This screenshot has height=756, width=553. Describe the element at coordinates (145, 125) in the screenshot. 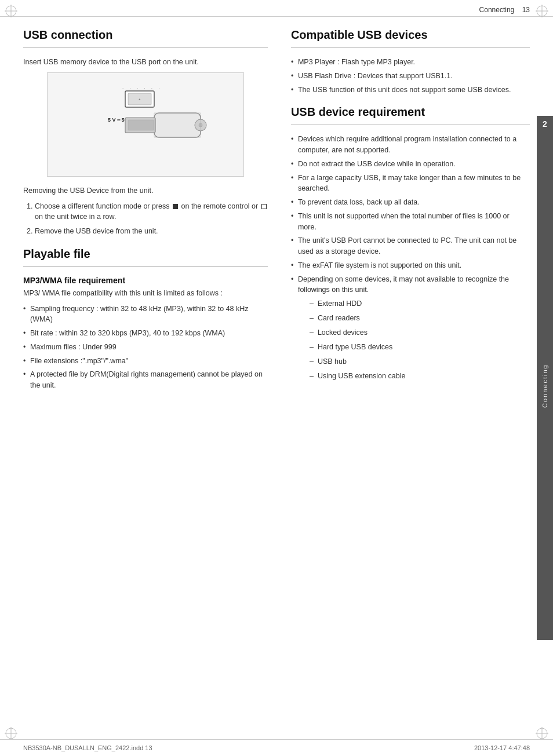

I see `usb-diagram-svg: . . . . . . + 5 V ⎓ 500 mA` at that location.